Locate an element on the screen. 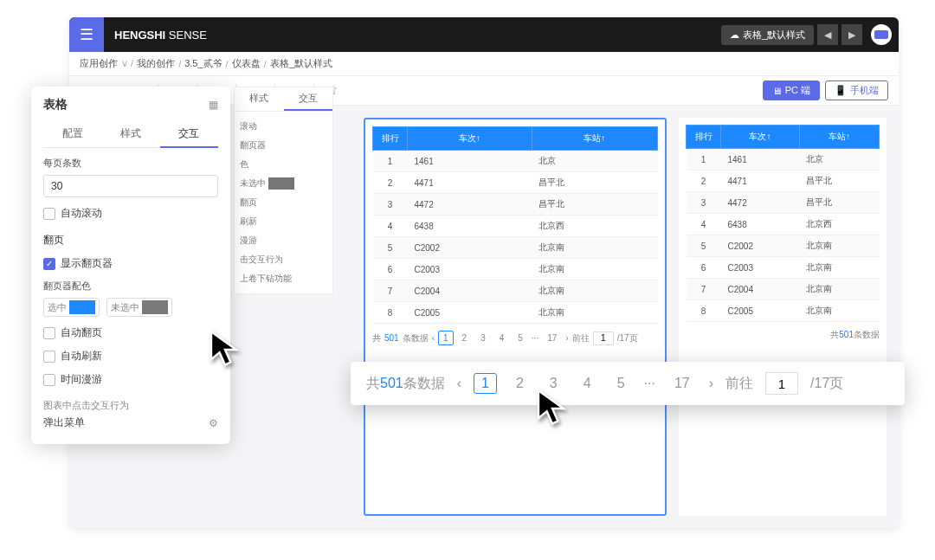 This screenshot has width=935, height=560. device-mobile-button: 📱 手机端 is located at coordinates (857, 90).